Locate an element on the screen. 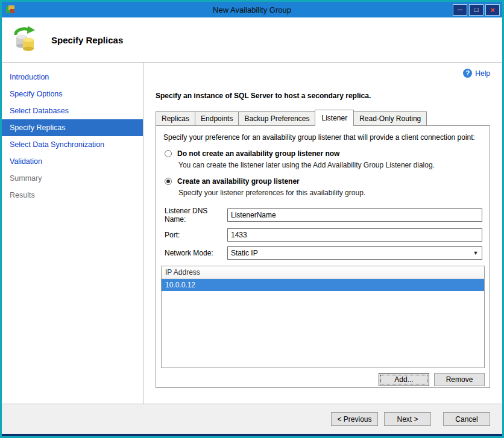 The image size is (504, 438). dns-name-input is located at coordinates (354, 215).